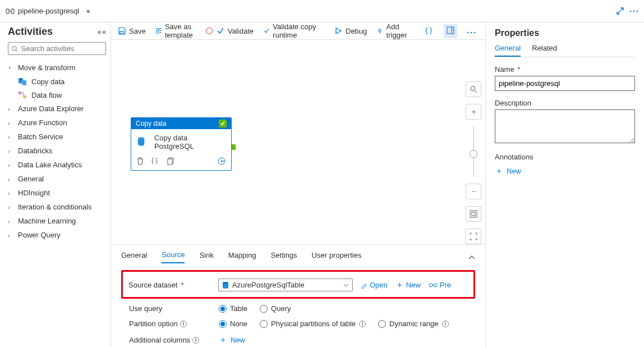 The height and width of the screenshot is (347, 644). What do you see at coordinates (57, 31) in the screenshot?
I see `activities-header: Activities ««` at bounding box center [57, 31].